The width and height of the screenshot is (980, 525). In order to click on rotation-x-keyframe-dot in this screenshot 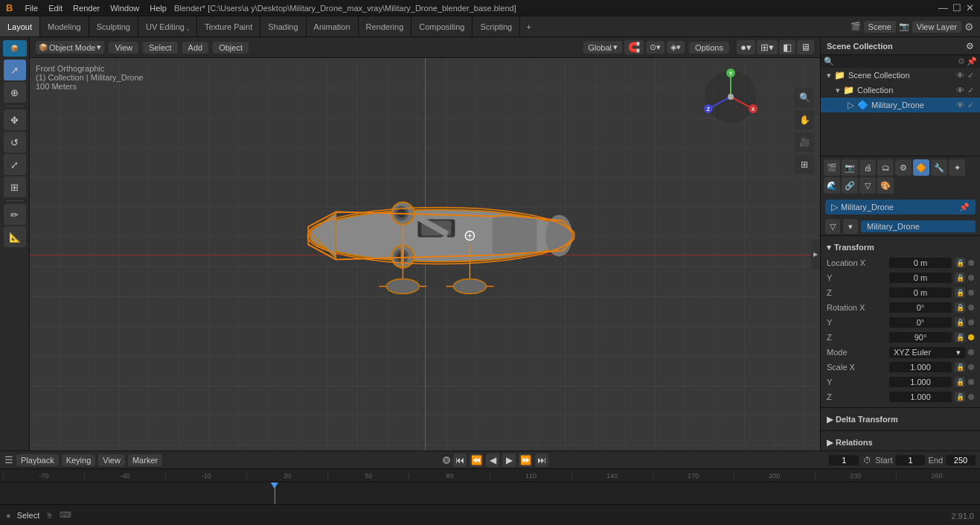, I will do `click(971, 308)`.